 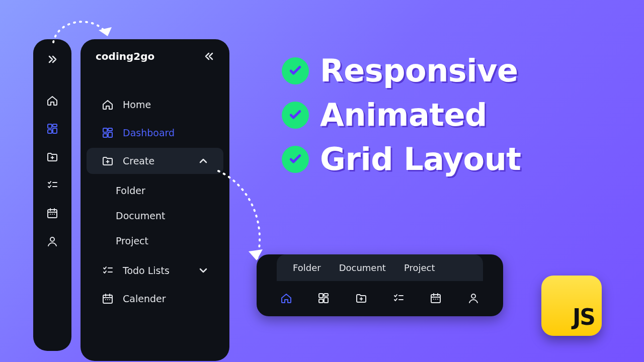 What do you see at coordinates (572, 306) in the screenshot?
I see `javascript-badge: JS` at bounding box center [572, 306].